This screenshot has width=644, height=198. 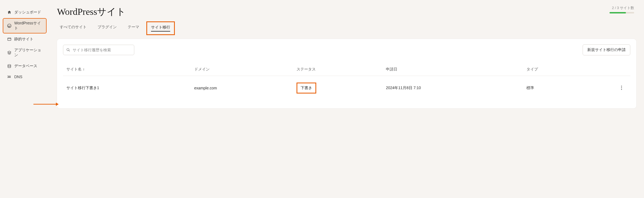 I want to click on quota-indicator: 2 / 3 サイト数, so click(x=622, y=9).